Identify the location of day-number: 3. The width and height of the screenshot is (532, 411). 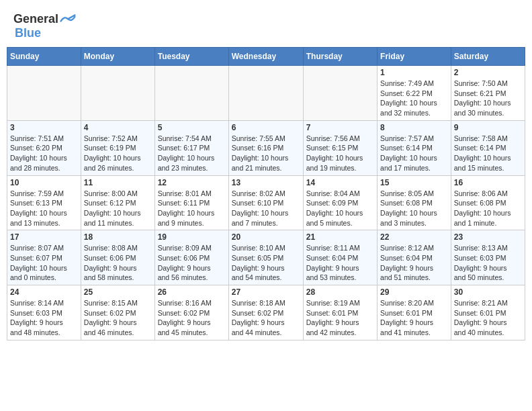
(44, 128).